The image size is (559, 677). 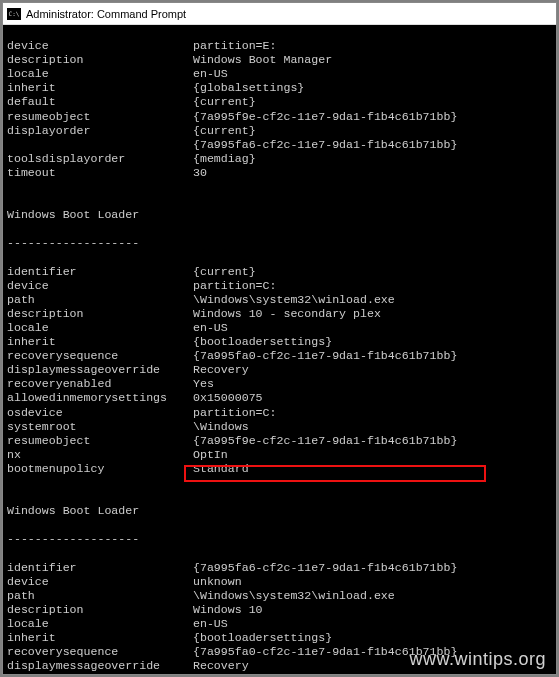 What do you see at coordinates (280, 272) in the screenshot?
I see `output-row: identifier{current}` at bounding box center [280, 272].